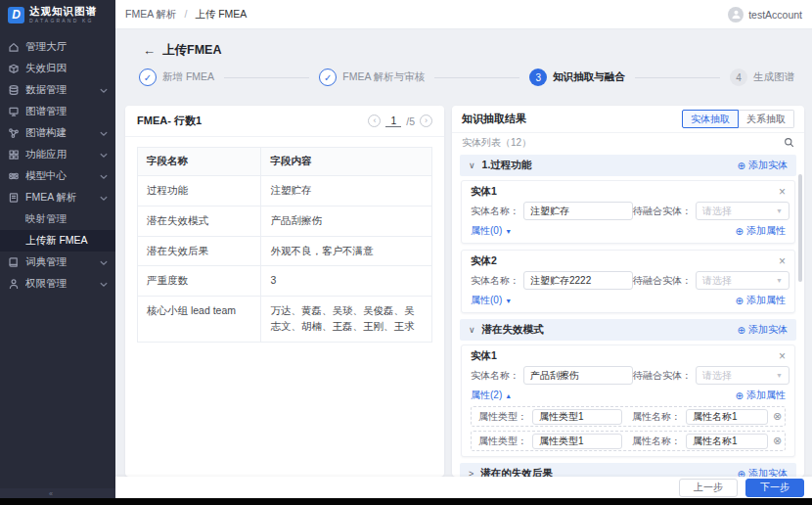 Image resolution: width=812 pixels, height=505 pixels. Describe the element at coordinates (286, 192) in the screenshot. I see `table-row: 过程功能 注塑贮存` at that location.